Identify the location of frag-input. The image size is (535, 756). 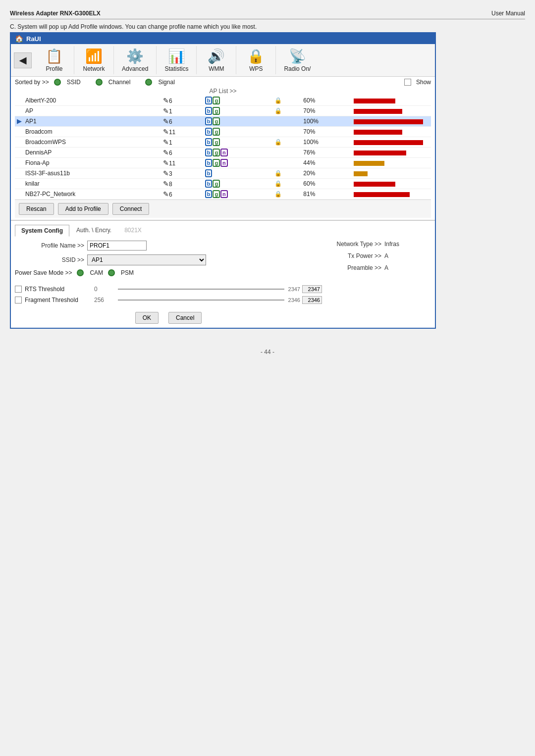
(312, 300).